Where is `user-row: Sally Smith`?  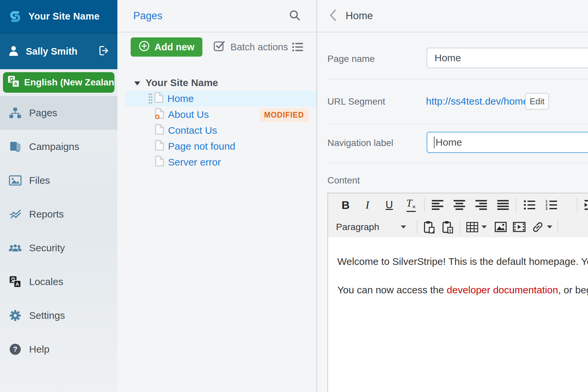 user-row: Sally Smith is located at coordinates (59, 51).